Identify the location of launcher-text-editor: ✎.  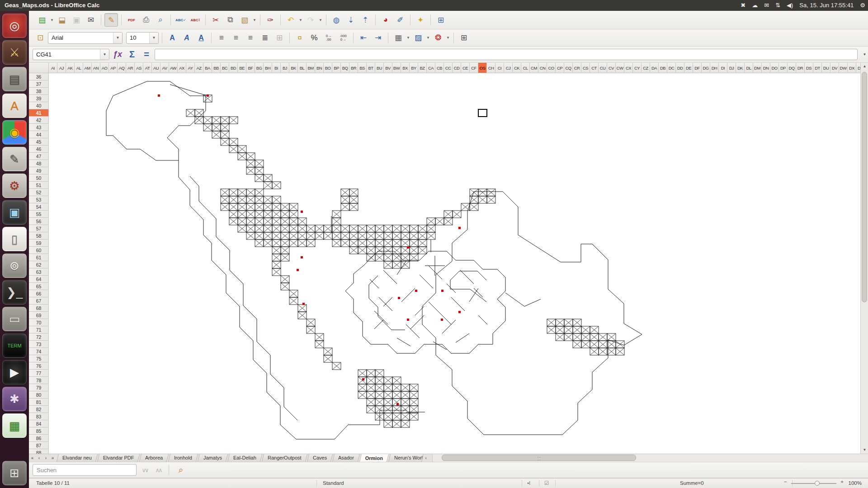
(14, 159).